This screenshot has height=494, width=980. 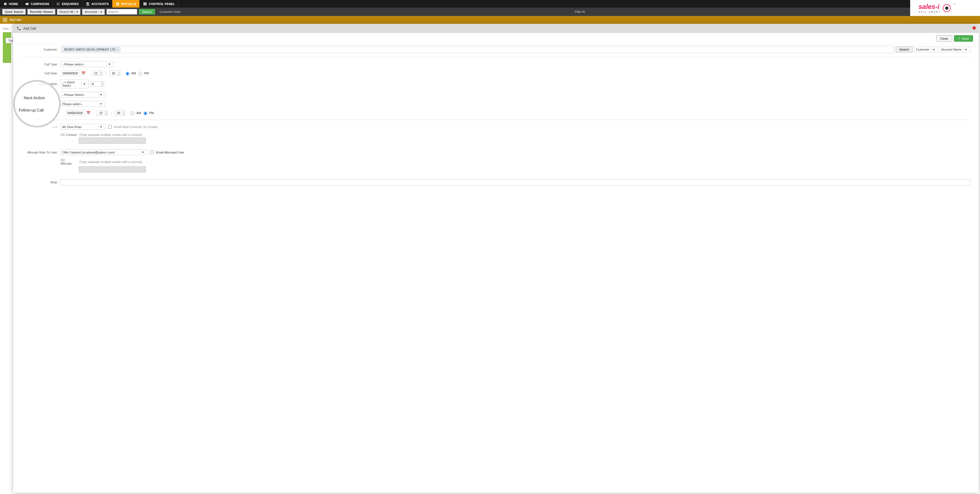 What do you see at coordinates (37, 4) in the screenshot?
I see `nav-campaigns: CAMPAIGNS` at bounding box center [37, 4].